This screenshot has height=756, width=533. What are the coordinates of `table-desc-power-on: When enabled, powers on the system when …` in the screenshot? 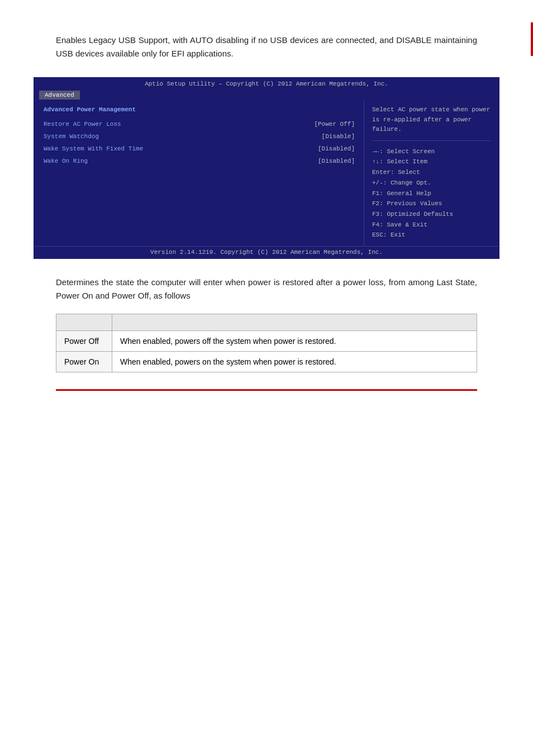 It's located at (295, 361).